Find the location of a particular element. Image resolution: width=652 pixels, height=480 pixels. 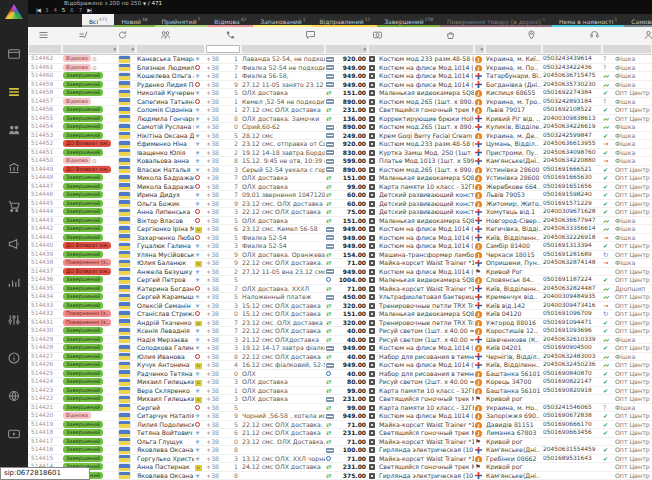

order-row: 514441ЗавершенийЗахарченко Люба+385Фиалк… is located at coordinates (340, 238).